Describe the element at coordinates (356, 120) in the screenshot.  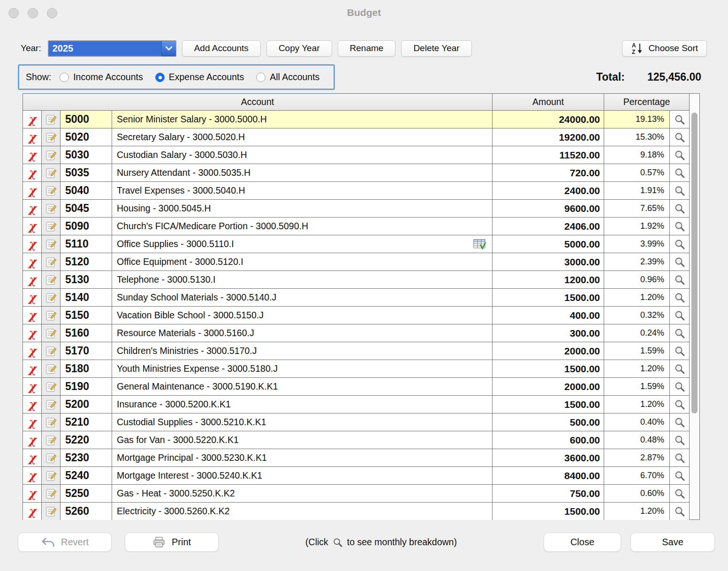
I see `table-row: 5000 Senior Minister Salary - 3000.5000.…` at that location.